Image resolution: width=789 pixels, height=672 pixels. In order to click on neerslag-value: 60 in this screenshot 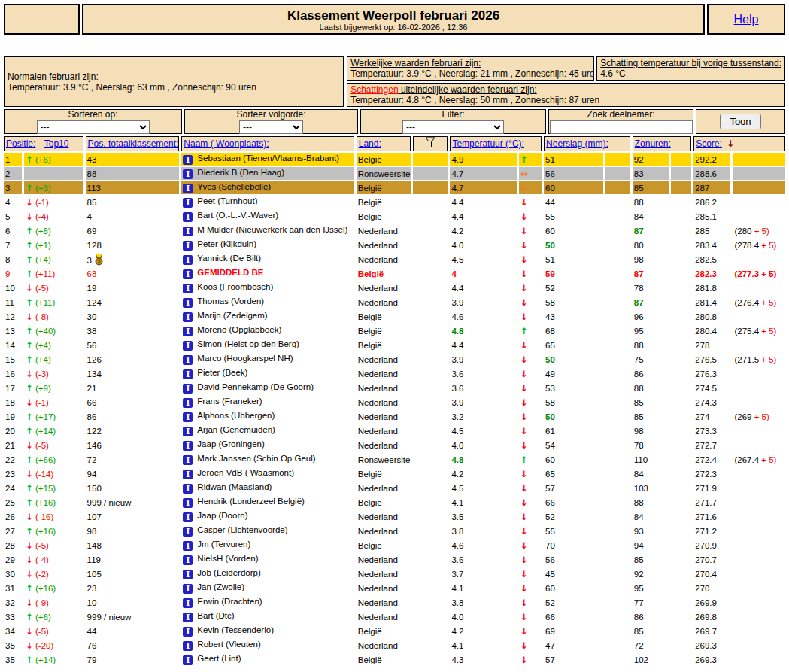, I will do `click(551, 460)`.